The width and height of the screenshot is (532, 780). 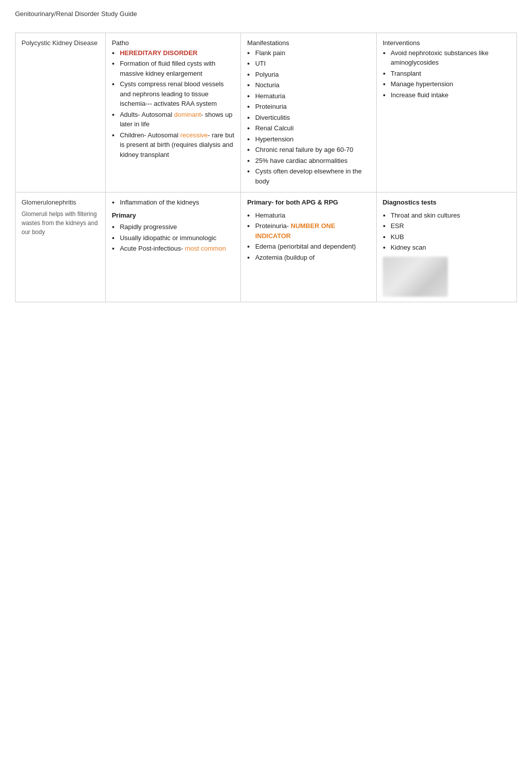 What do you see at coordinates (177, 119) in the screenshot?
I see `patho-item: Adults- Autosomal dominant- shows up lat…` at bounding box center [177, 119].